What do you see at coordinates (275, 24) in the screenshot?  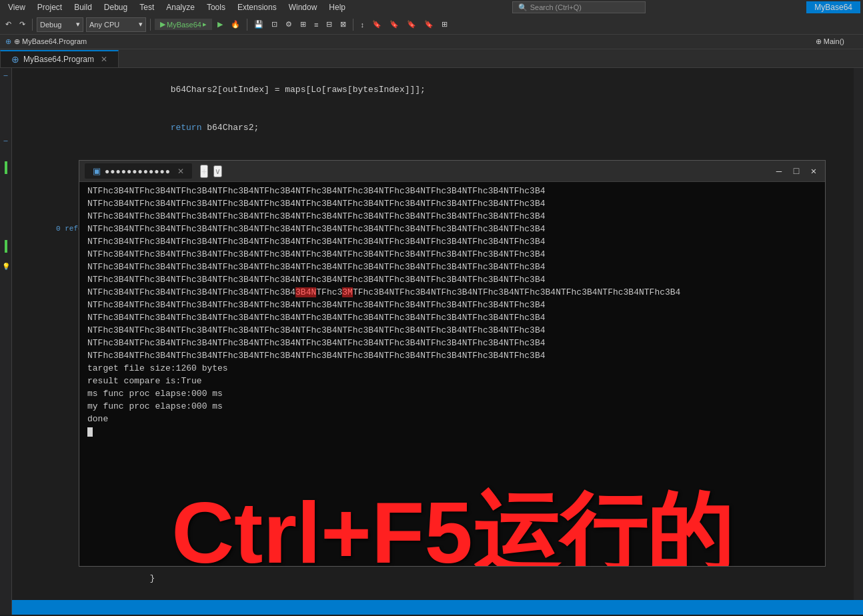 I see `toolbar-btn-1: ⊡` at bounding box center [275, 24].